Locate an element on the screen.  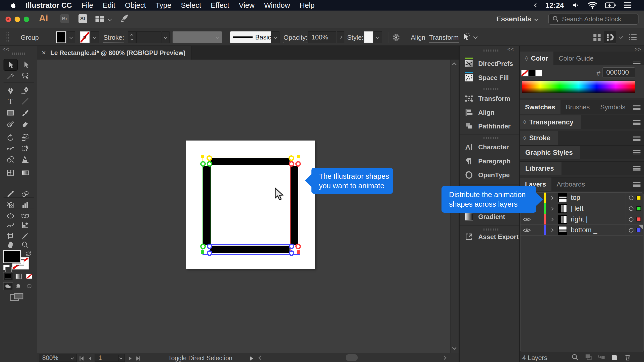
stroke-panel-header: ◊Stroke is located at coordinates (582, 138).